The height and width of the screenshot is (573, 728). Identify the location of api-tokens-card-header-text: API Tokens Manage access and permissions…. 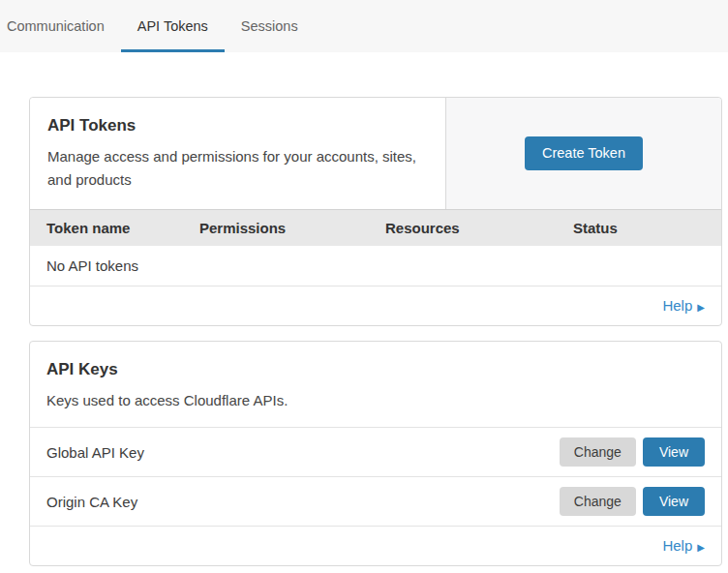
(238, 153).